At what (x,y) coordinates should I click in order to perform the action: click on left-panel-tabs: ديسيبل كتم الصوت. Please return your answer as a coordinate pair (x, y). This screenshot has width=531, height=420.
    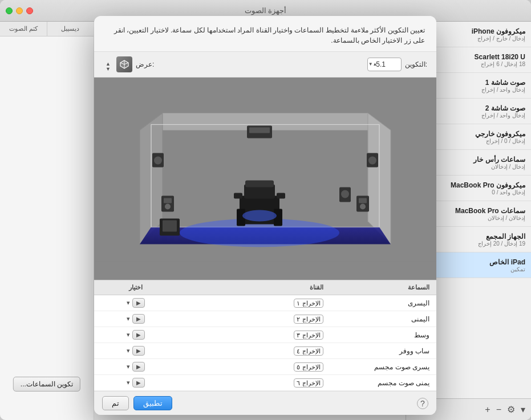
    Looking at the image, I should click on (47, 29).